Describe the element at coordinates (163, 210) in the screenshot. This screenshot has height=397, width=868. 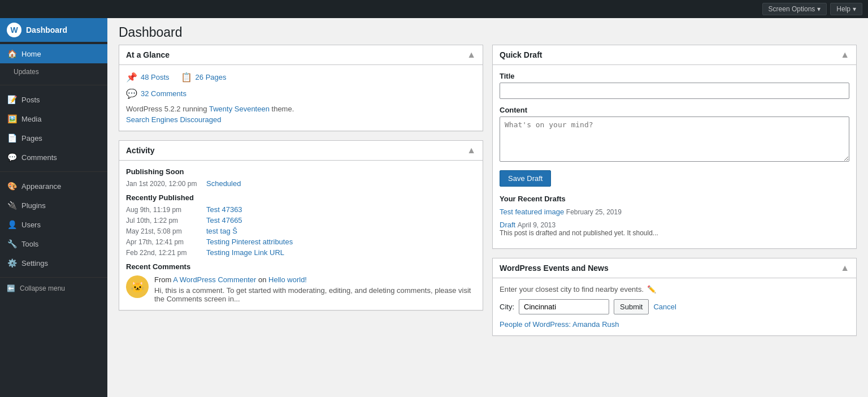
I see `pub-date-0: Aug 9th, 11:19 pm` at that location.